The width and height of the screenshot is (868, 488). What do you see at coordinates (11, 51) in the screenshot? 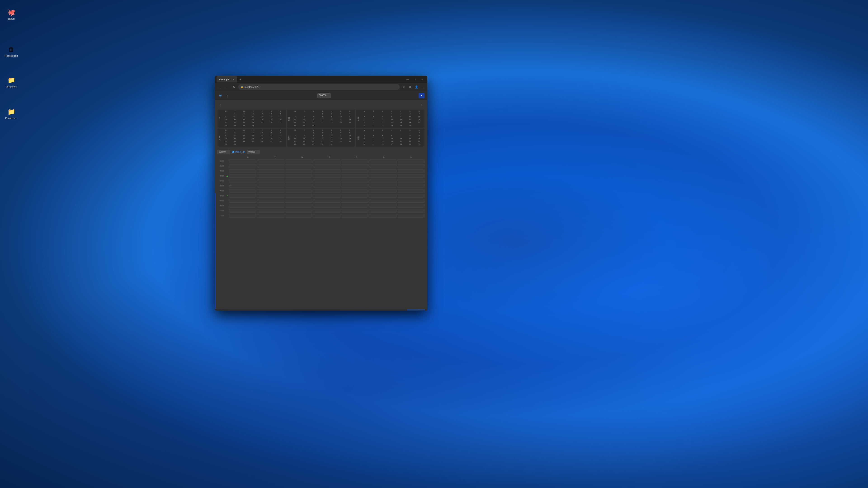
I see `desktop-icon-recycle-bin: 🗑 Recycle Bin` at bounding box center [11, 51].